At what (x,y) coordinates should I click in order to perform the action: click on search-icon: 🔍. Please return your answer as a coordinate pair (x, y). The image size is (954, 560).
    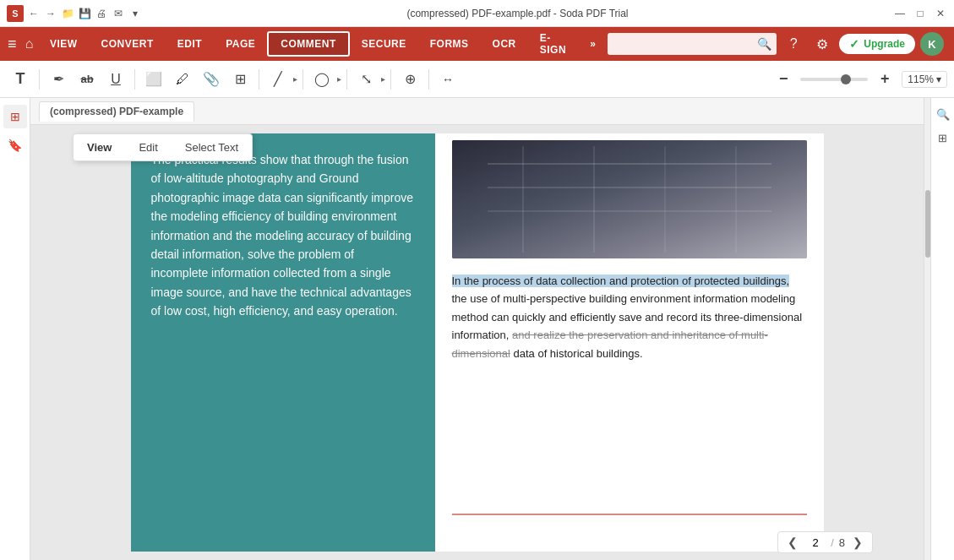
    Looking at the image, I should click on (764, 44).